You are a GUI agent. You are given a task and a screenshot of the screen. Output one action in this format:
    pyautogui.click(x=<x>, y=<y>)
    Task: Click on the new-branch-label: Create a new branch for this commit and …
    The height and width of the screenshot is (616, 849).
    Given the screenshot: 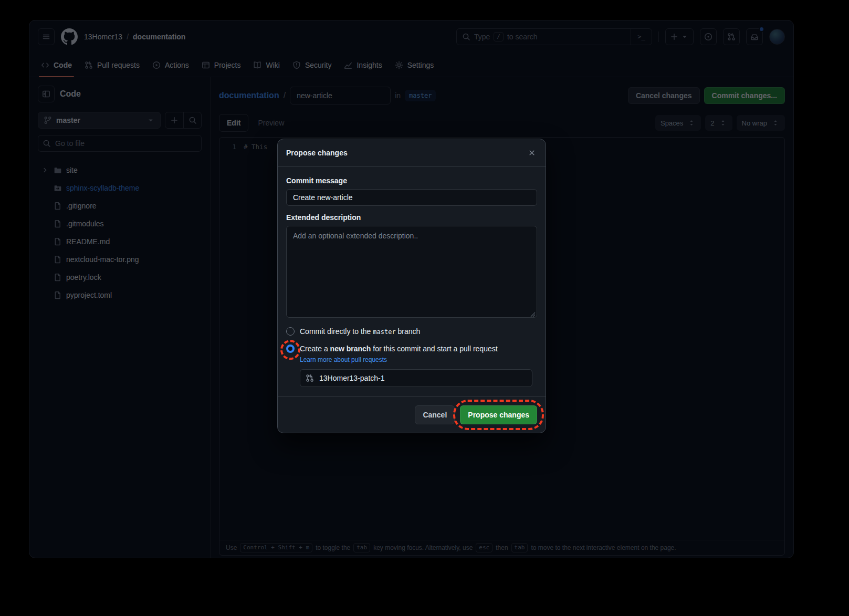 What is the action you would take?
    pyautogui.click(x=399, y=349)
    